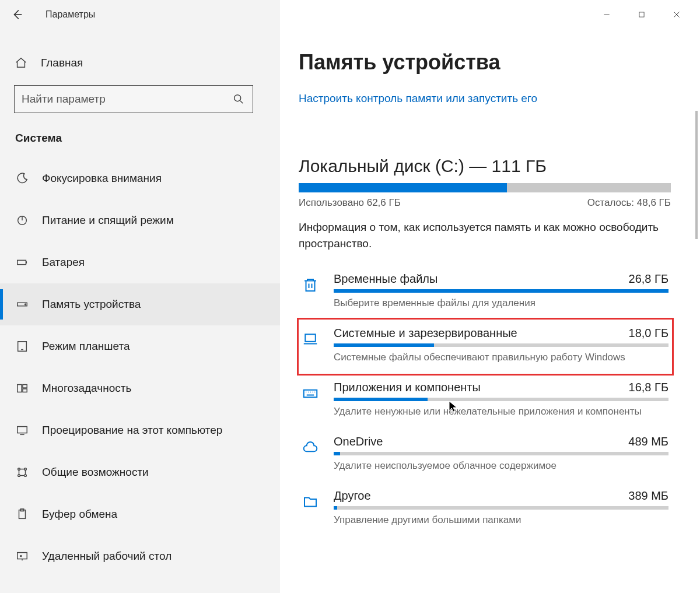 Image resolution: width=700 pixels, height=593 pixels. Describe the element at coordinates (79, 514) in the screenshot. I see `sidebar-item-label: Буфер обмена` at that location.